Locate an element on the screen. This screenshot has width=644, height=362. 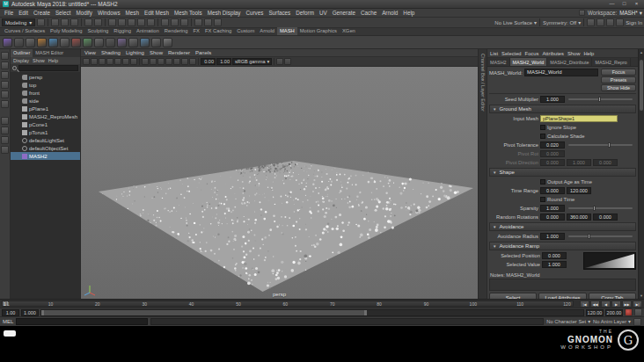
mash-dynamics-icon is located at coordinates (76, 42).